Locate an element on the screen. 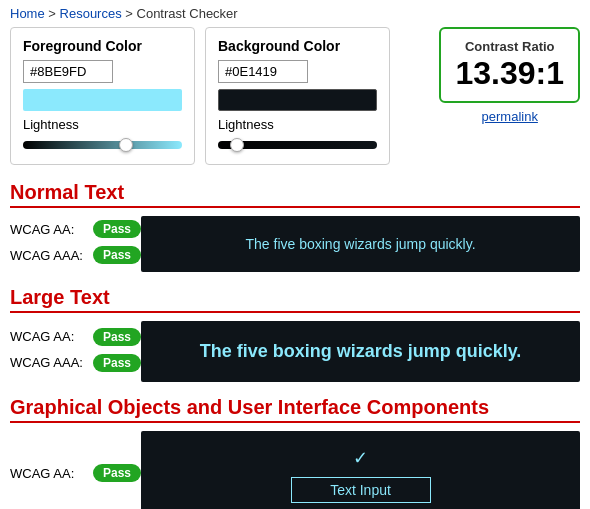 The width and height of the screenshot is (590, 509). large-text-preview-row: WCAG AA: Pass WCAG AAA: Pass The five bo… is located at coordinates (295, 352).